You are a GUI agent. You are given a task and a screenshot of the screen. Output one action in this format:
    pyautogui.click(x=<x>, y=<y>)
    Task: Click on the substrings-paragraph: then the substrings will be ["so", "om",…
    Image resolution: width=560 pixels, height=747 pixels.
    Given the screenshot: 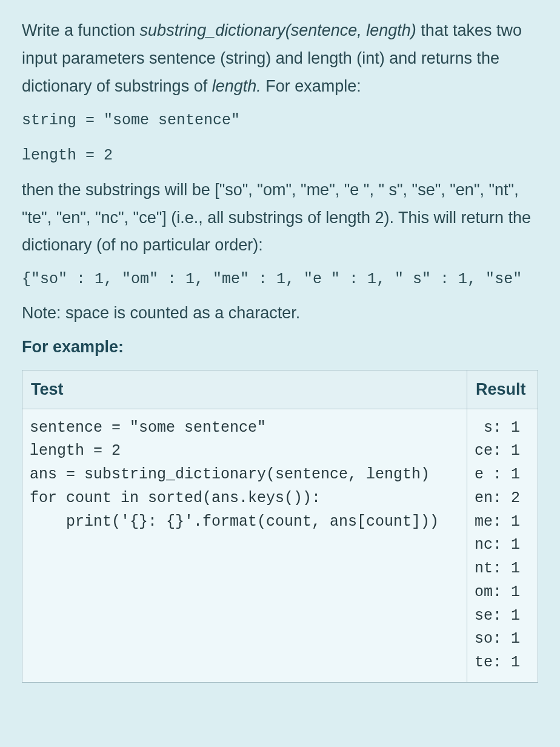 What is the action you would take?
    pyautogui.click(x=280, y=218)
    